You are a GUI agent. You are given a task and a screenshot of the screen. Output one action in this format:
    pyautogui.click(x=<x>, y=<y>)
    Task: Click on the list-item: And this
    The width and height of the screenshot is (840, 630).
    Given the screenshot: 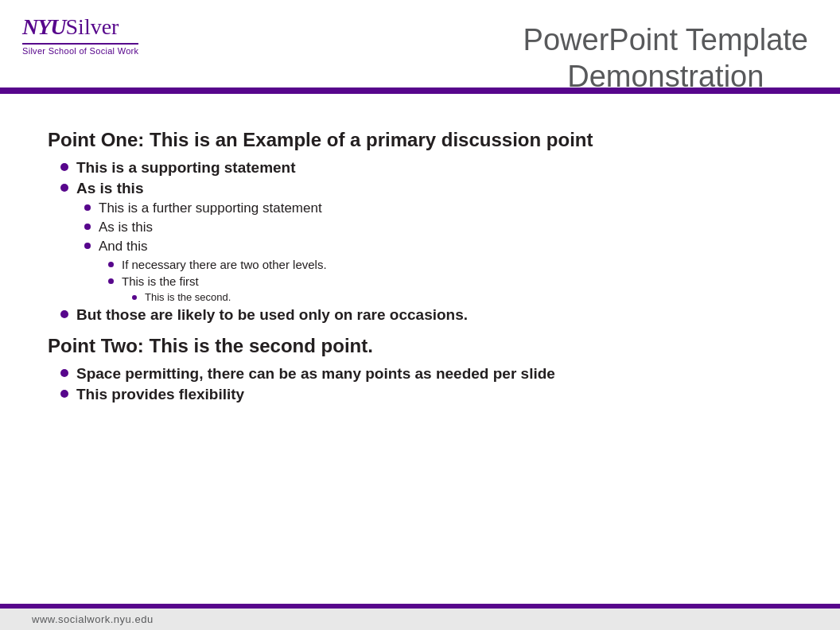 What is the action you would take?
    pyautogui.click(x=420, y=247)
    